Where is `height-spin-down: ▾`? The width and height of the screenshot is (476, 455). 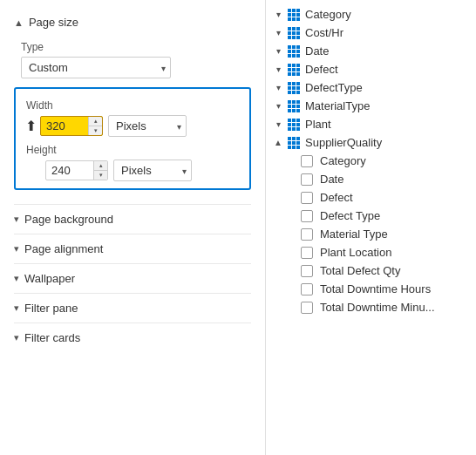 height-spin-down: ▾ is located at coordinates (100, 175).